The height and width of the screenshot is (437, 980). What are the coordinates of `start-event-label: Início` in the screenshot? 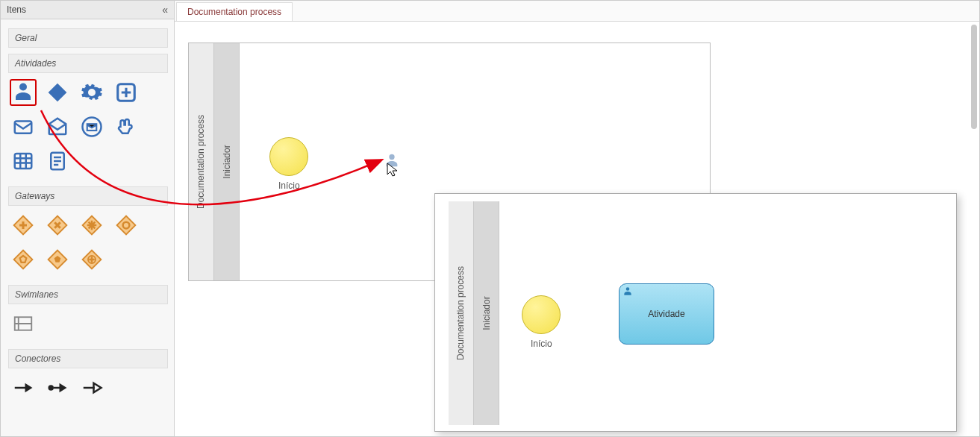 It's located at (290, 186).